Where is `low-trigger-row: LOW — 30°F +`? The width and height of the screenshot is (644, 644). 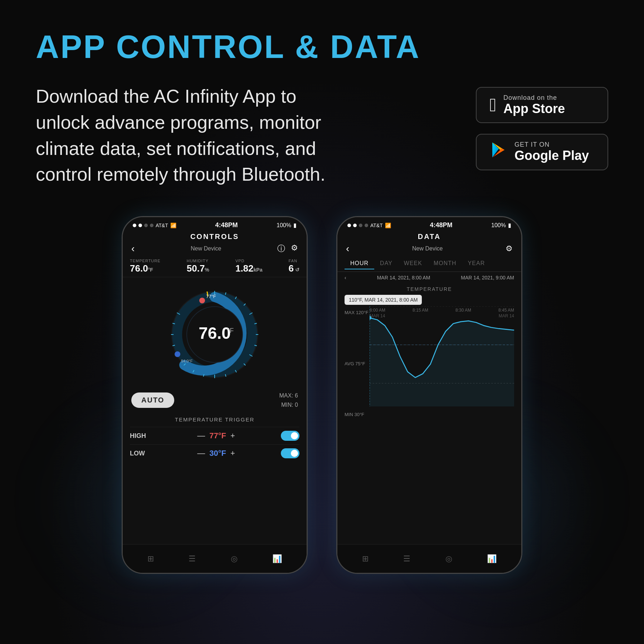
low-trigger-row: LOW — 30°F + is located at coordinates (215, 453).